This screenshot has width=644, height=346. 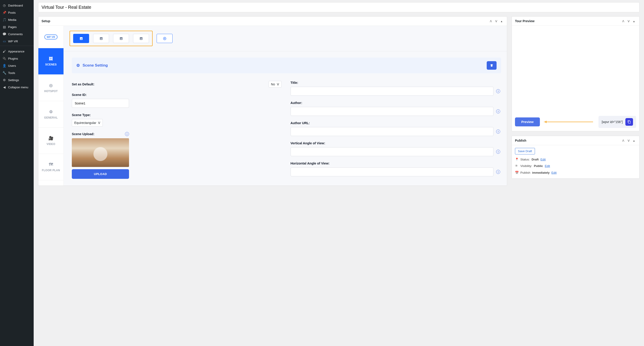 I want to click on preview-area: Preview [wpvr id="156"], so click(x=576, y=78).